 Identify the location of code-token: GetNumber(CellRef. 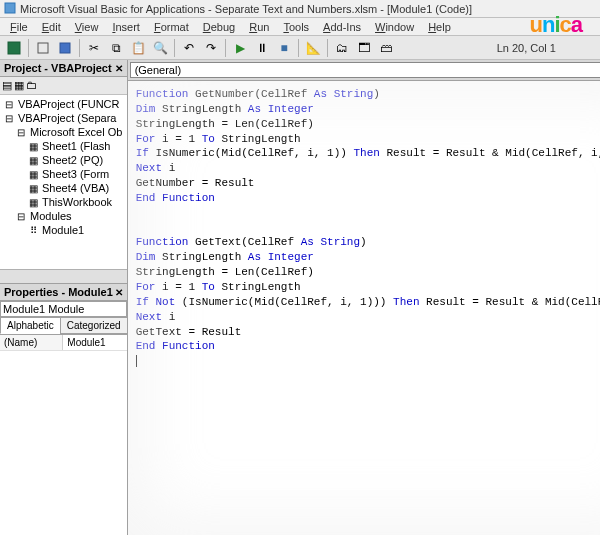
(250, 94).